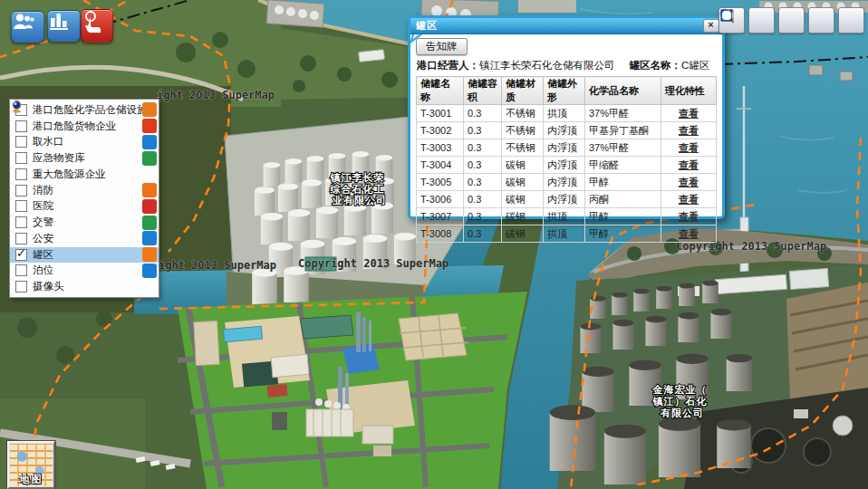  Describe the element at coordinates (523, 91) in the screenshot. I see `col-header-tank-material: 储罐材质` at that location.